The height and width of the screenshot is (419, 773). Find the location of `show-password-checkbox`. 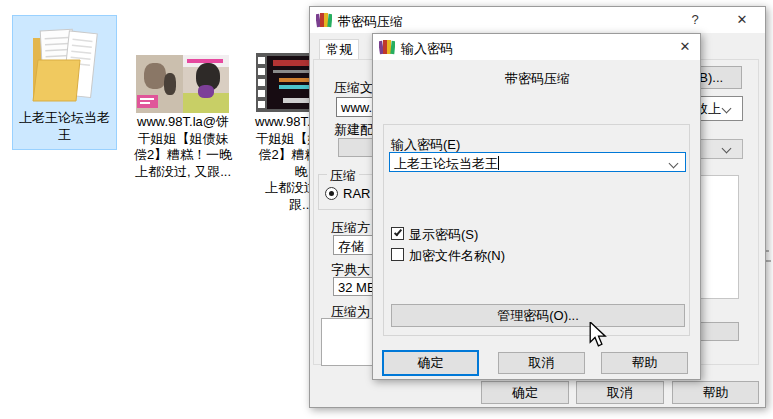

show-password-checkbox is located at coordinates (398, 234).